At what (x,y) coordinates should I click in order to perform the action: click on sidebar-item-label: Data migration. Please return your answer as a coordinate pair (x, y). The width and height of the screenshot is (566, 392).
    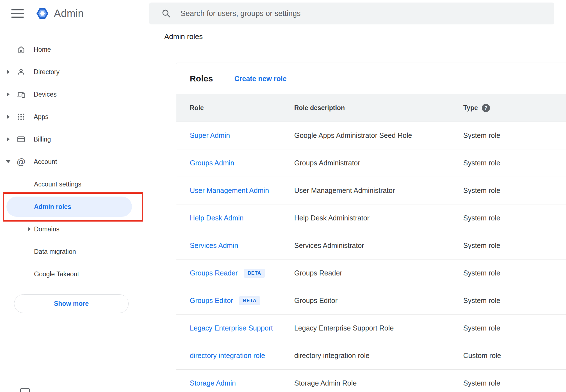
    Looking at the image, I should click on (55, 252).